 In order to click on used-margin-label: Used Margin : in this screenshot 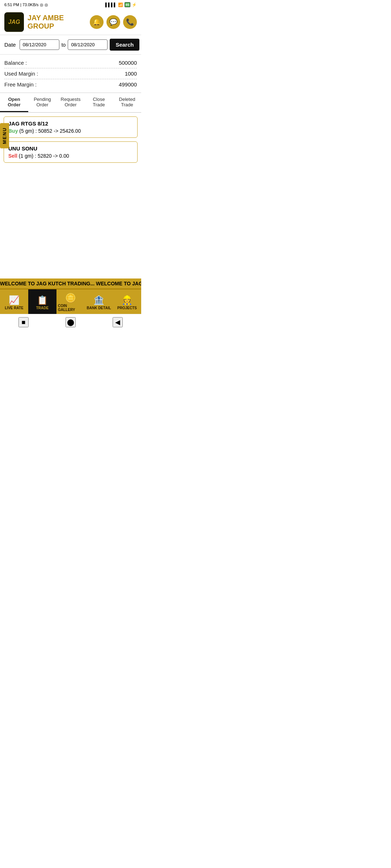, I will do `click(21, 74)`.